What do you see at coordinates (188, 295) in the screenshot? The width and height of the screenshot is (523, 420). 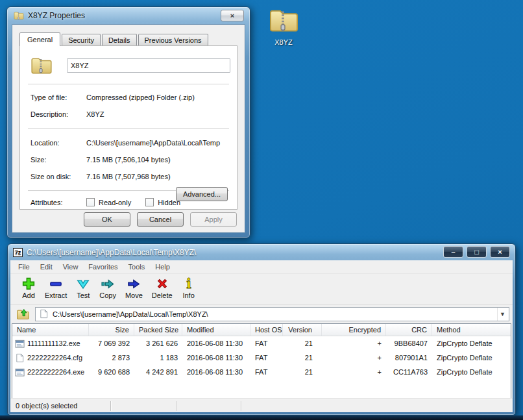 I see `toolbar-label: Info` at bounding box center [188, 295].